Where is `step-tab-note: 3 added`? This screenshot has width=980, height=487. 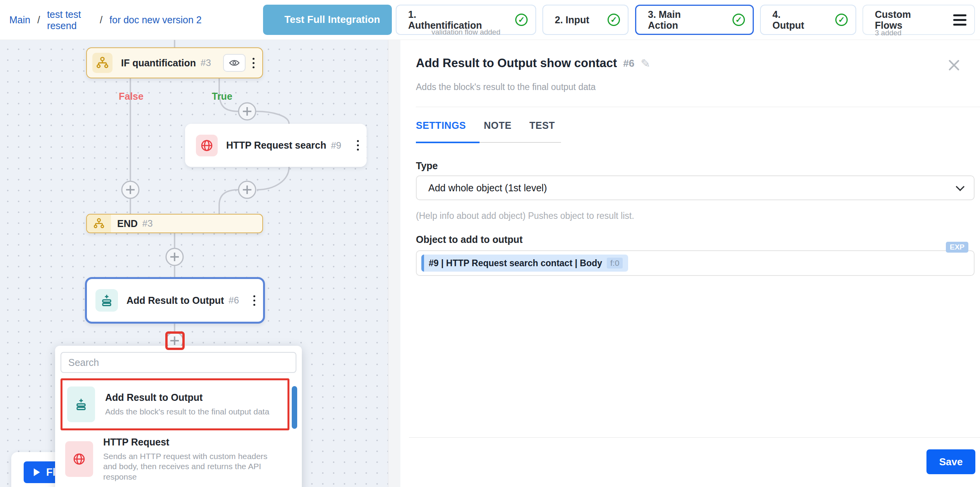 step-tab-note: 3 added is located at coordinates (888, 33).